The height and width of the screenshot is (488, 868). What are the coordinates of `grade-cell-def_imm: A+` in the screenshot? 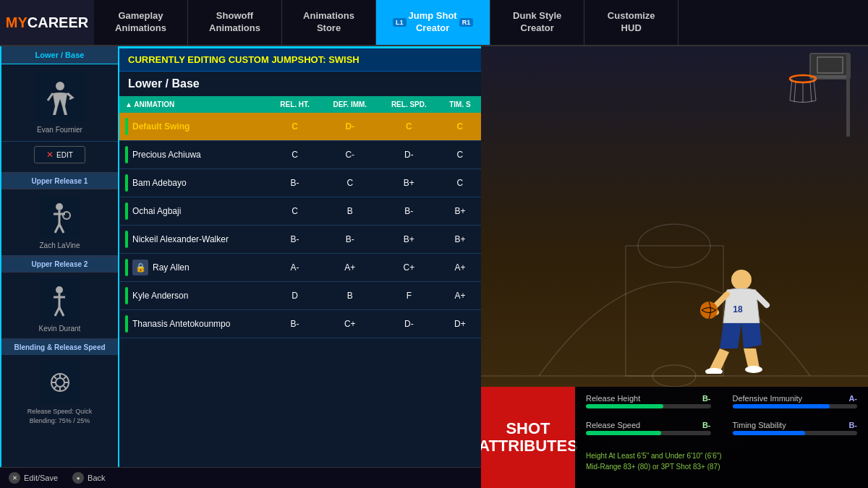 It's located at (350, 267).